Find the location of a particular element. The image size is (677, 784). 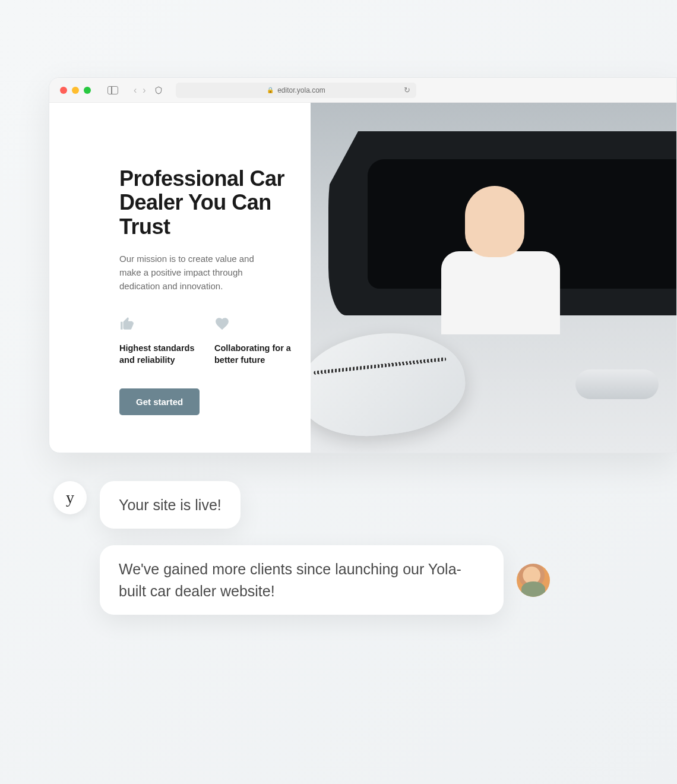

hero-title: Professional Car Dealer You Can Trust is located at coordinates (206, 203).